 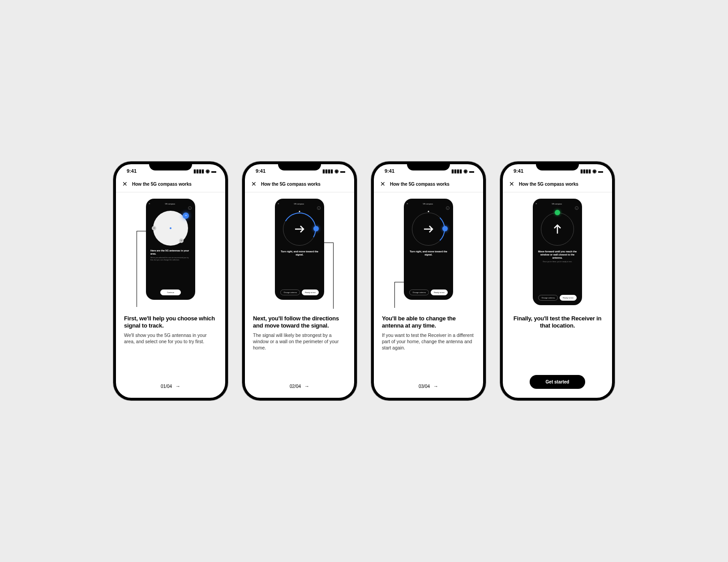 What do you see at coordinates (300, 382) in the screenshot?
I see `pager: 02/04 →` at bounding box center [300, 382].